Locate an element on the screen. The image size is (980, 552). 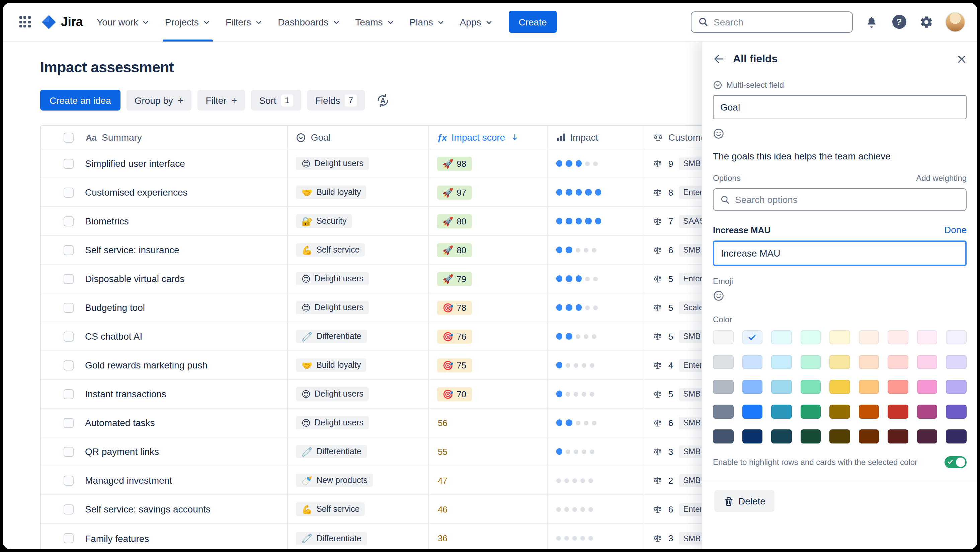
option-emoji-picker-icon is located at coordinates (719, 296).